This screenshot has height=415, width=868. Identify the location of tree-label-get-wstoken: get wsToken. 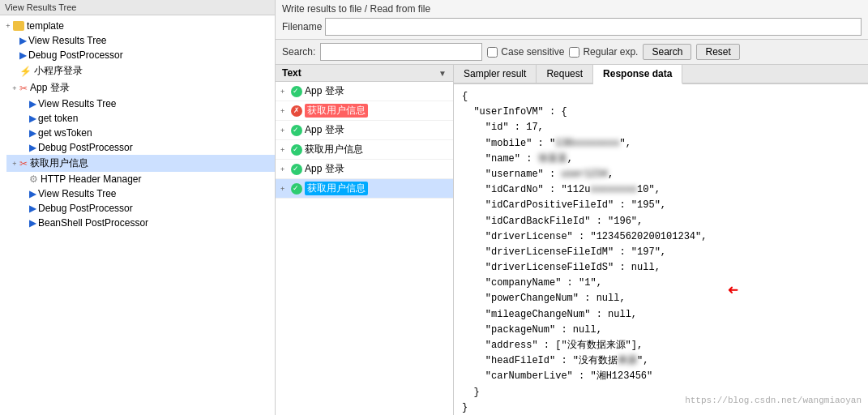
(65, 133).